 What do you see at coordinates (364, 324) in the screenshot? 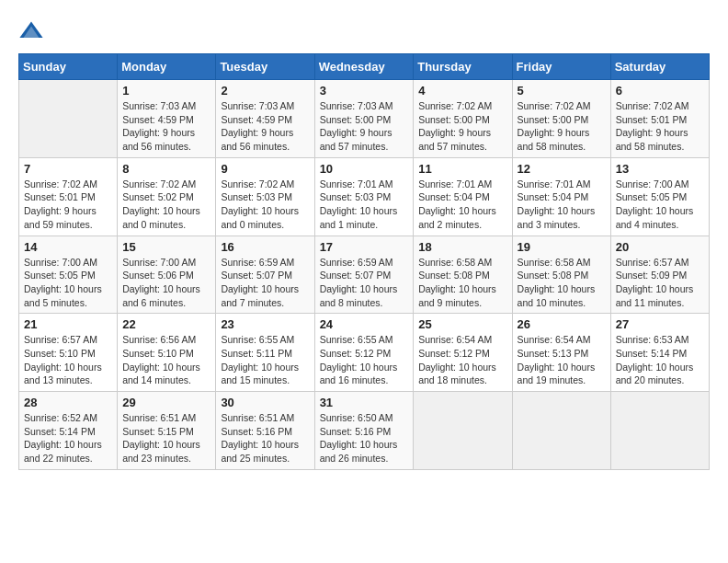
I see `day-number: 24` at bounding box center [364, 324].